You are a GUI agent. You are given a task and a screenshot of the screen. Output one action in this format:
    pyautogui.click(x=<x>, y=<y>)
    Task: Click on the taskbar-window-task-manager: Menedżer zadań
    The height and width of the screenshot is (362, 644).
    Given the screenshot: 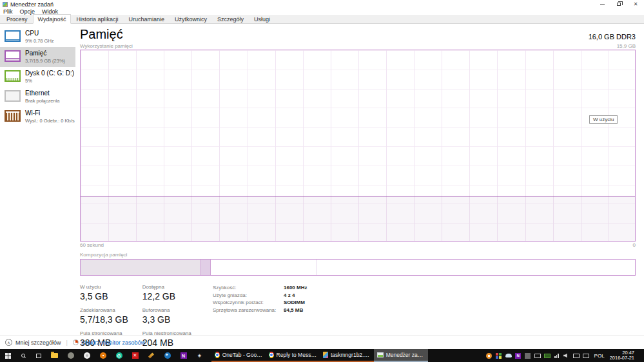 What is the action you would take?
    pyautogui.click(x=401, y=356)
    